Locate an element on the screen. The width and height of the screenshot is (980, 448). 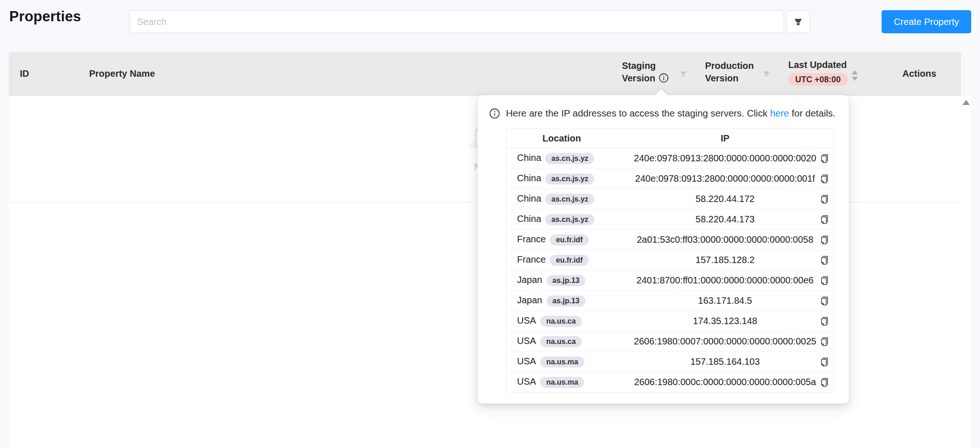
column-header-id: ID is located at coordinates (24, 74).